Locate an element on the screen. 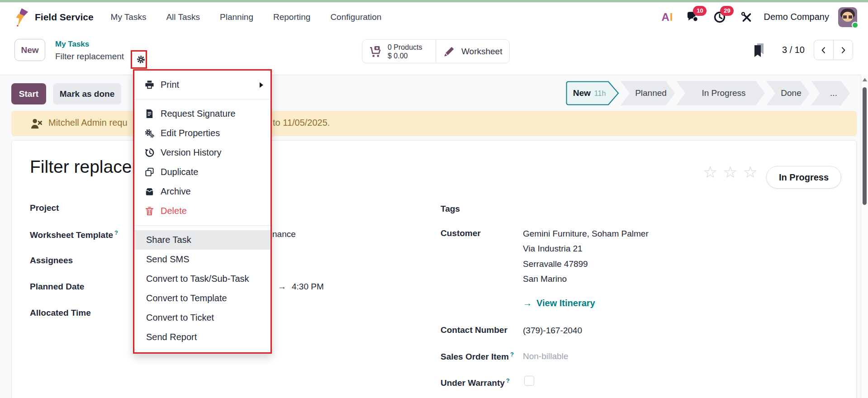 This screenshot has height=398, width=868. planned-date-label: Planned Date is located at coordinates (57, 287).